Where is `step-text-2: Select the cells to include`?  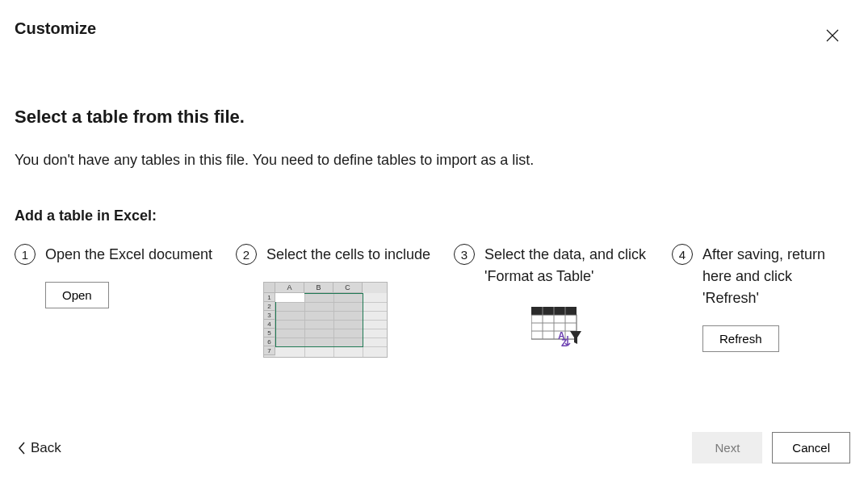 step-text-2: Select the cells to include is located at coordinates (349, 255).